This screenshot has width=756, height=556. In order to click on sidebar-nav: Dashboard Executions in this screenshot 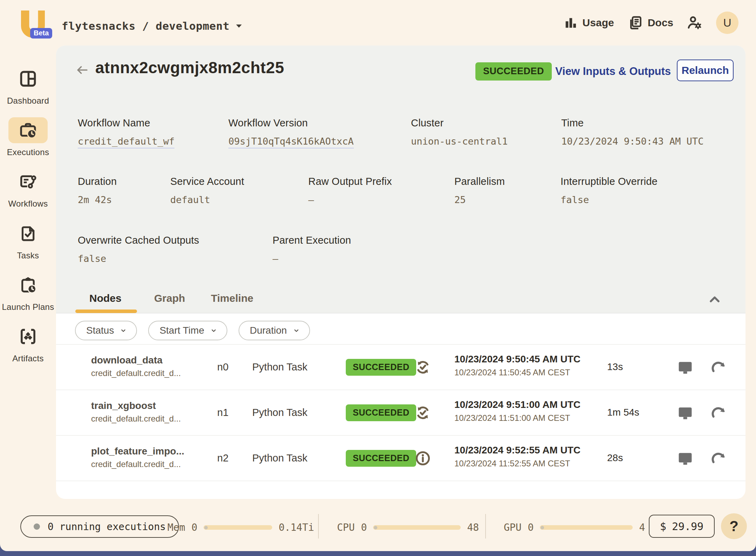, I will do `click(28, 298)`.